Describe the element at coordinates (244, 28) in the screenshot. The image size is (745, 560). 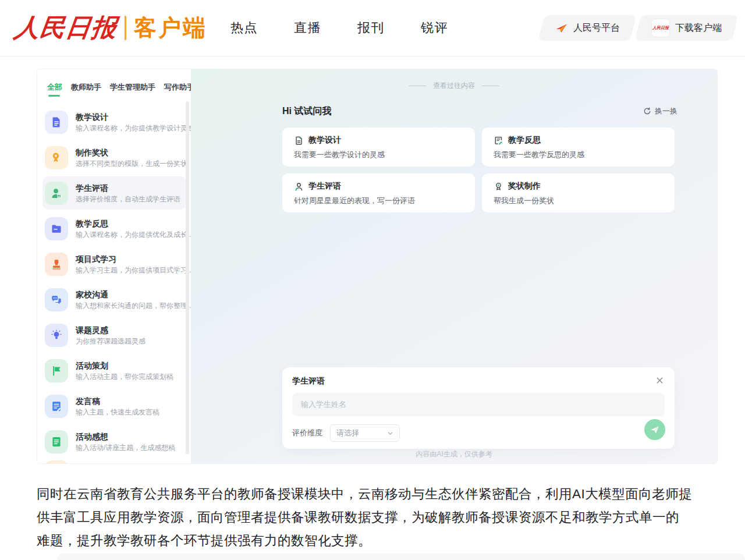
I see `nav-item-hot: 热点` at that location.